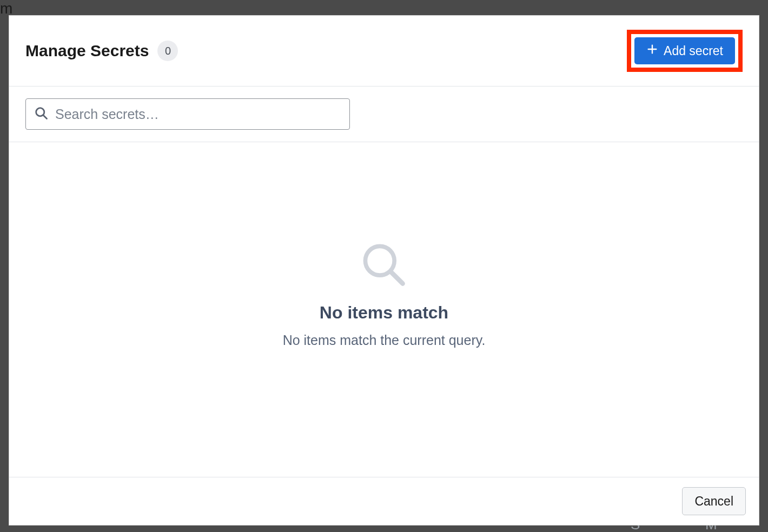  What do you see at coordinates (714, 501) in the screenshot?
I see `cancel-button: Cancel` at bounding box center [714, 501].